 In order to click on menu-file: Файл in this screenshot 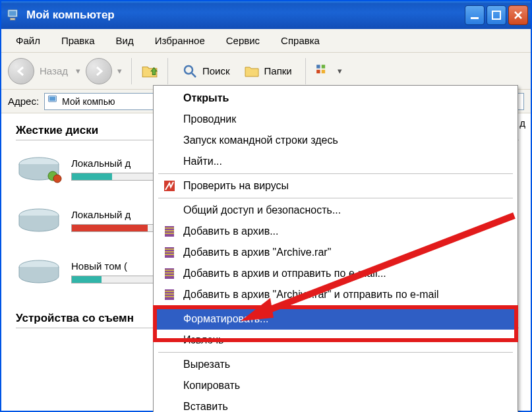, I will do `click(28, 41)`.